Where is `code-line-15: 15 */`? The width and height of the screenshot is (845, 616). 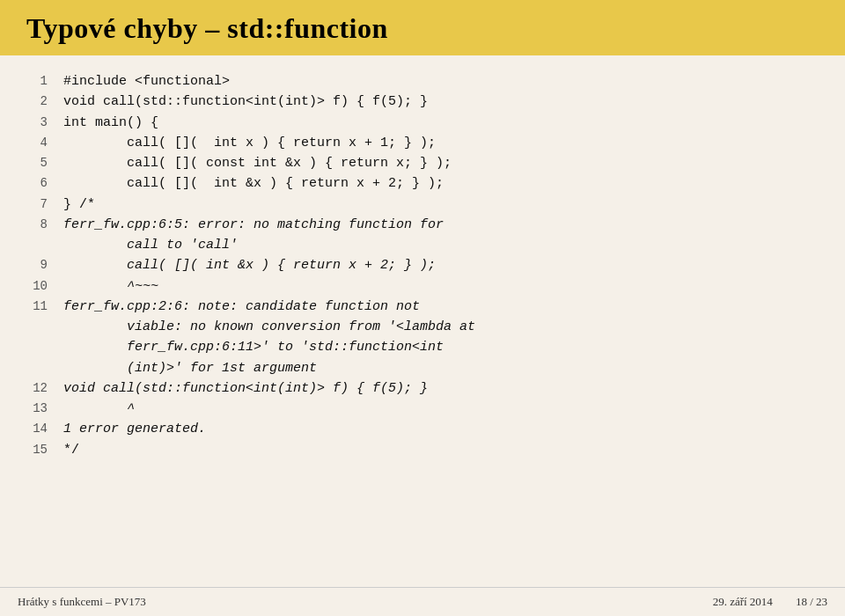
code-line-15: 15 */ is located at coordinates (422, 451).